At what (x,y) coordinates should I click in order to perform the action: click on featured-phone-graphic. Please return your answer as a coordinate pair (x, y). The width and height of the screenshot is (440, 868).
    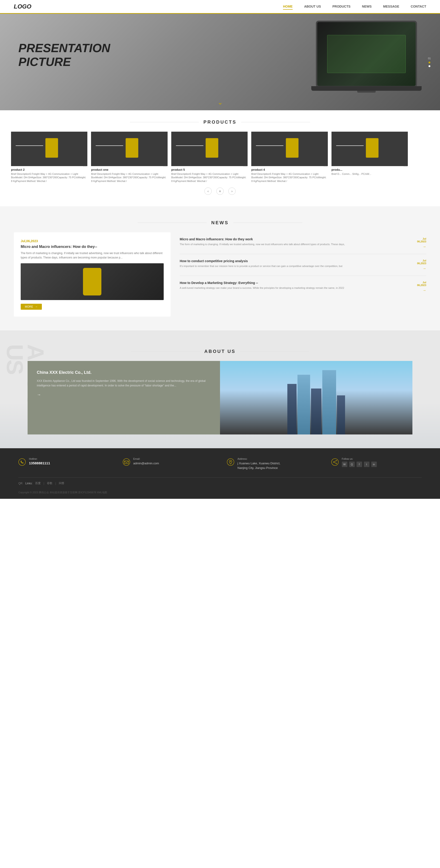
    Looking at the image, I should click on (92, 282).